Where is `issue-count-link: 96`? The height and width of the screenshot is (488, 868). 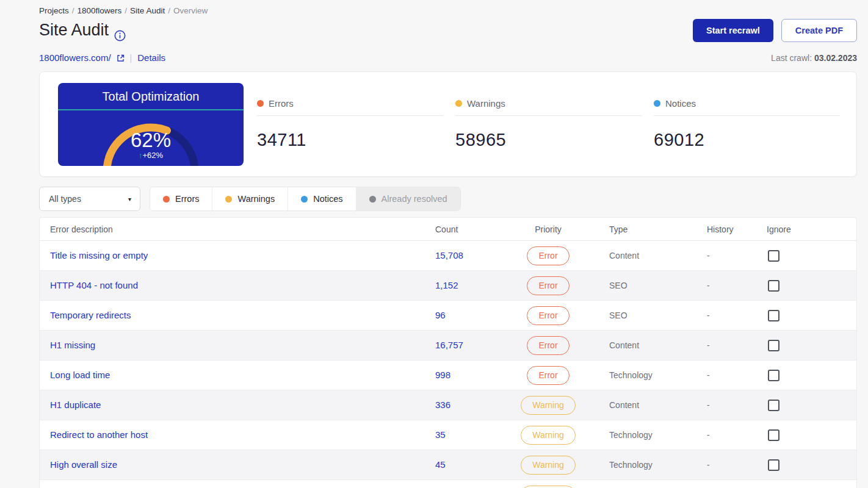 issue-count-link: 96 is located at coordinates (441, 315).